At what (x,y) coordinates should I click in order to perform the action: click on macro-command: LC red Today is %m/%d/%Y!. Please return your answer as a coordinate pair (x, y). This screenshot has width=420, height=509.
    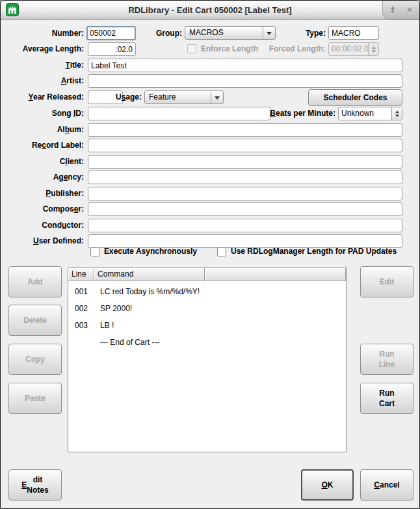
    Looking at the image, I should click on (147, 292).